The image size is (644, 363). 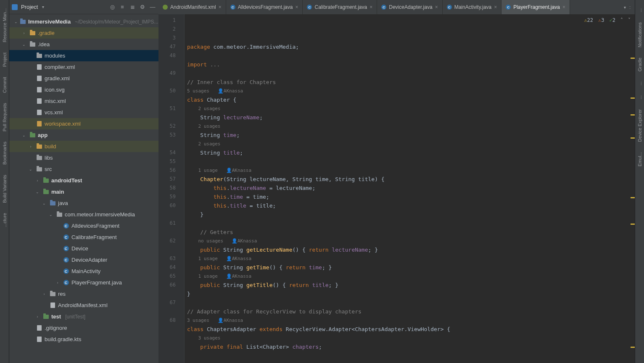 What do you see at coordinates (411, 250) in the screenshot?
I see `code-line: public String getLectureName() { return …` at bounding box center [411, 250].